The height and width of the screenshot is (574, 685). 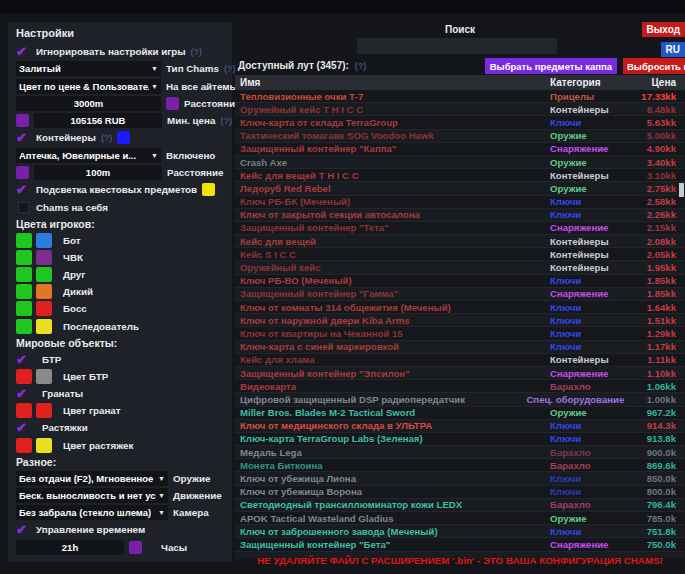 What do you see at coordinates (460, 150) in the screenshot?
I see `table-row: Защищенный контейнер "Каппа"Снаряжение4.…` at bounding box center [460, 150].